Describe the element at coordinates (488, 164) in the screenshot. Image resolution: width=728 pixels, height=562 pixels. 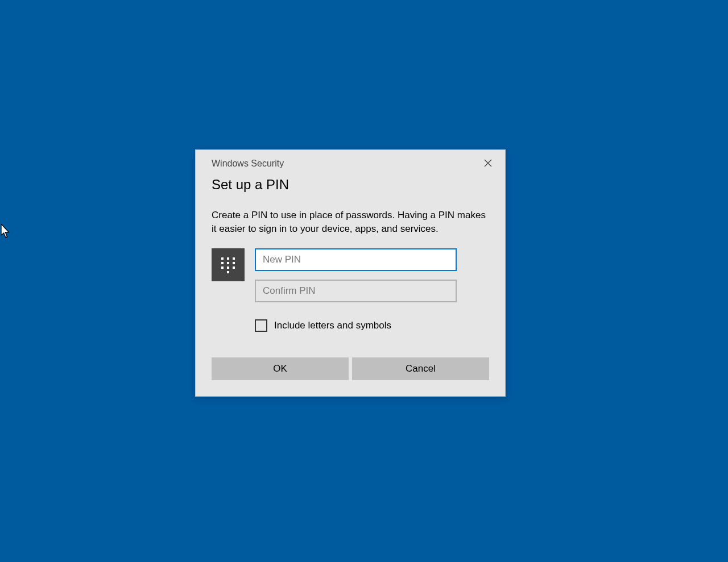
I see `close-icon` at that location.